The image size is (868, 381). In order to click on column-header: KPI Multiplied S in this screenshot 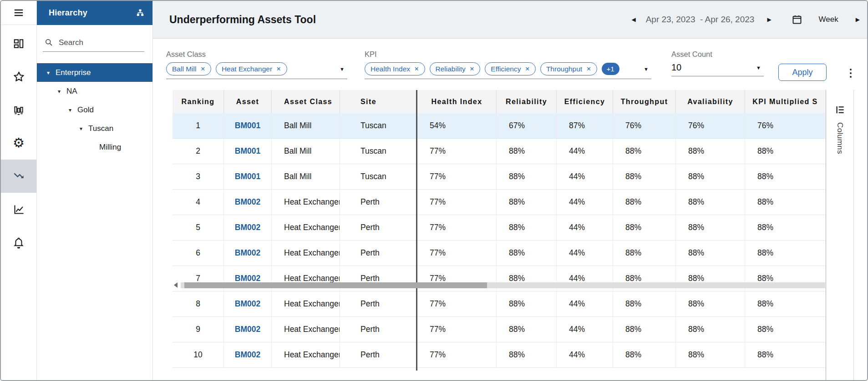, I will do `click(785, 102)`.